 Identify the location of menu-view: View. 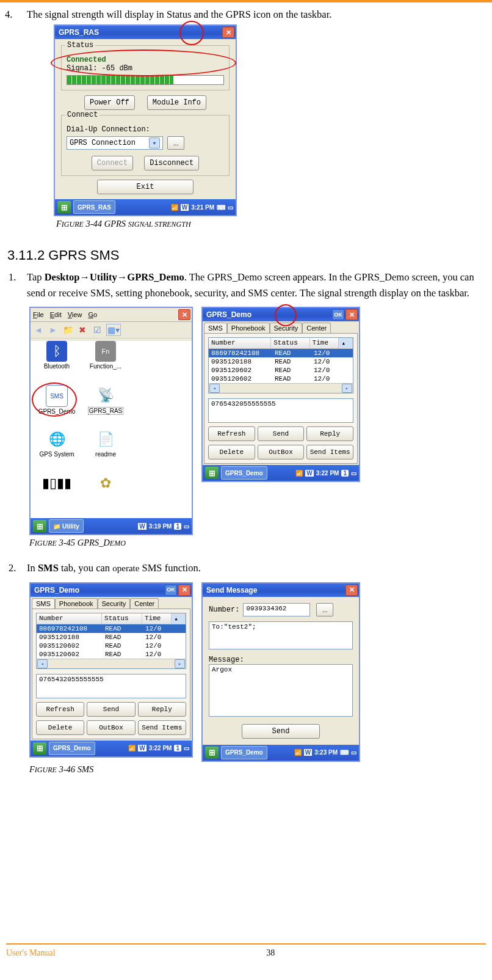
(75, 315).